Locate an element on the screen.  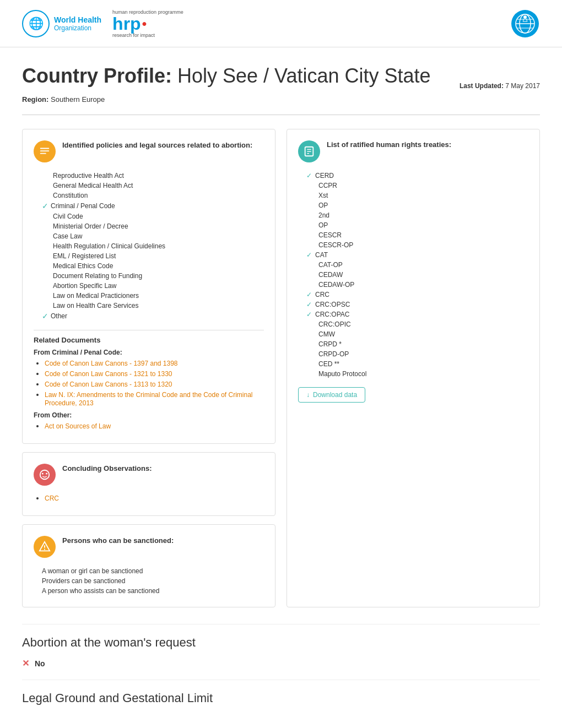
policy-item-text: Civil Code is located at coordinates (68, 216).